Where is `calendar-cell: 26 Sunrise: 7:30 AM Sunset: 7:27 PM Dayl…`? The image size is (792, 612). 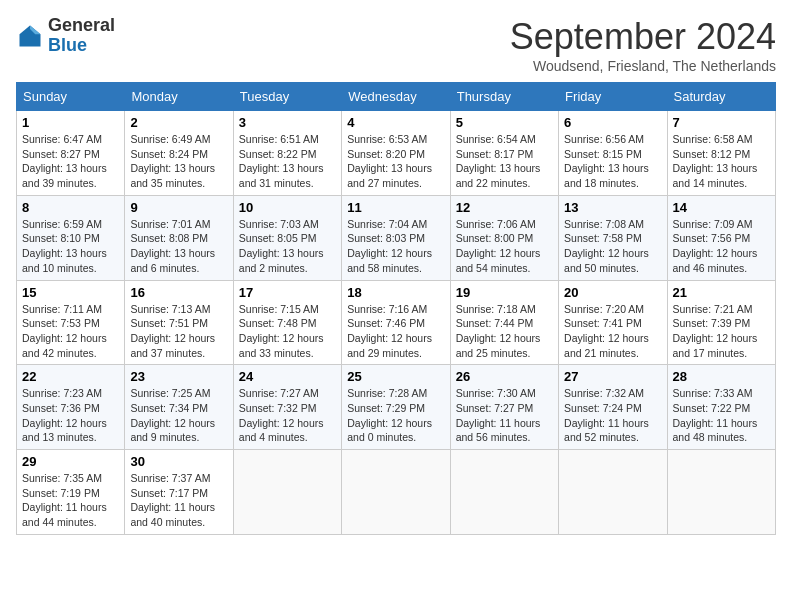
calendar-cell: 26 Sunrise: 7:30 AM Sunset: 7:27 PM Dayl… is located at coordinates (504, 408).